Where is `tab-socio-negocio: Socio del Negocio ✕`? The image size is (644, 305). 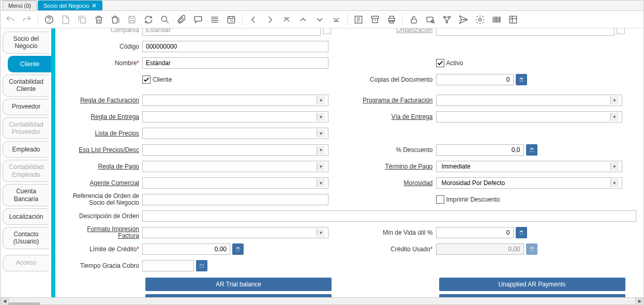
tab-socio-negocio: Socio del Negocio ✕ is located at coordinates (70, 5).